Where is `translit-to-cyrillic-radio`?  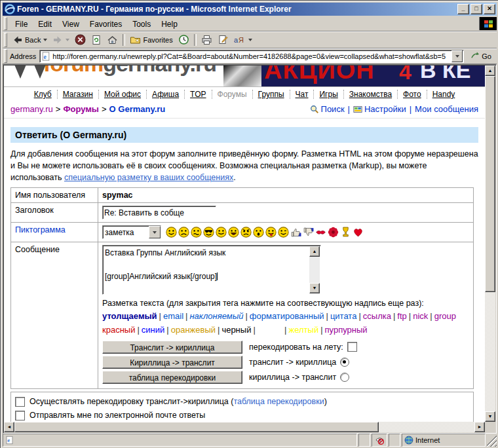
translit-to-cyrillic-radio is located at coordinates (345, 362).